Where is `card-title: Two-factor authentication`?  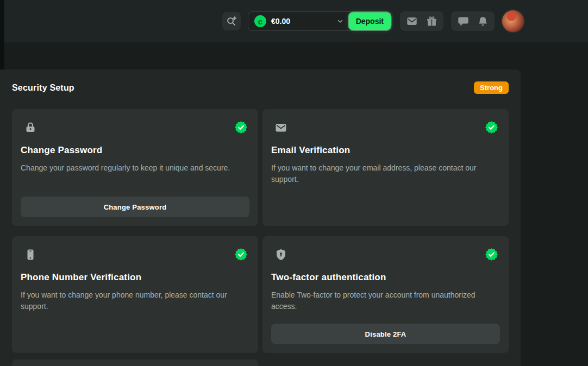
card-title: Two-factor authentication is located at coordinates (386, 277).